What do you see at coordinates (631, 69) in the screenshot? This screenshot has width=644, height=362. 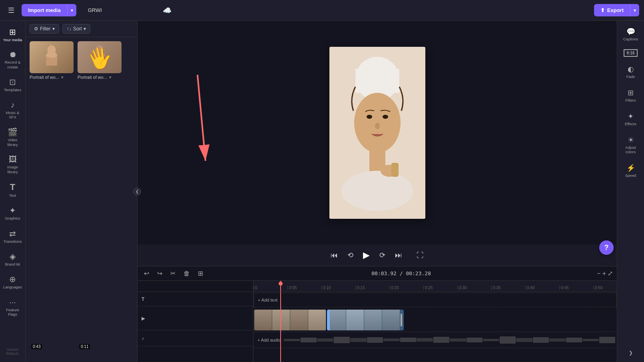 I see `fade-icon: ◐` at bounding box center [631, 69].